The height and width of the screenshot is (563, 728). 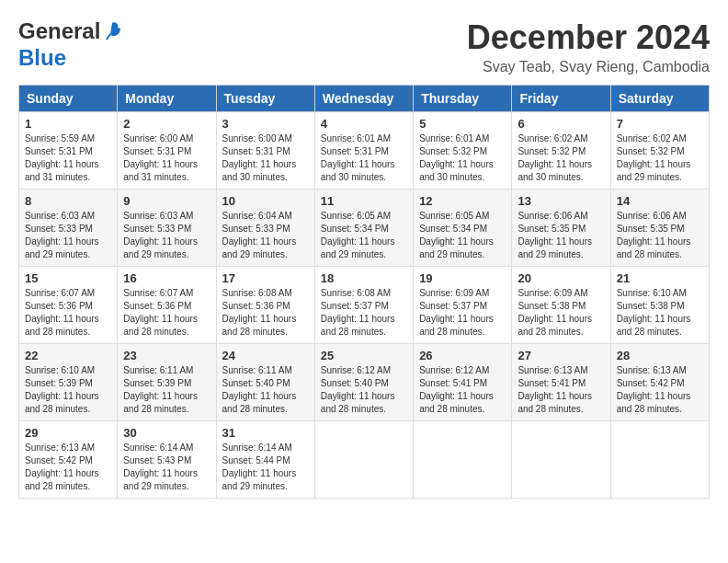 I want to click on calendar-day-cell: 28Sunrise: 6:13 AMSunset: 5:42 PMDayligh…, so click(x=660, y=383).